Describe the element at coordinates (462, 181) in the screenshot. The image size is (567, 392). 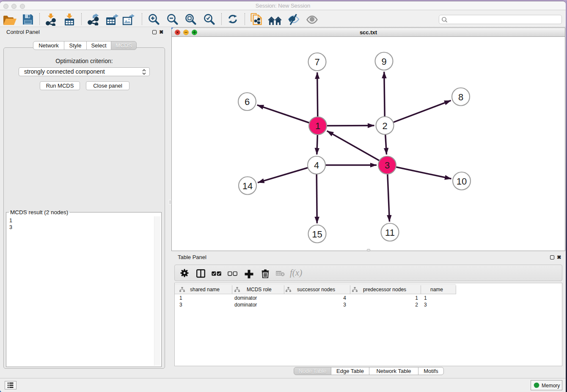
I see `svg-text: 10` at that location.